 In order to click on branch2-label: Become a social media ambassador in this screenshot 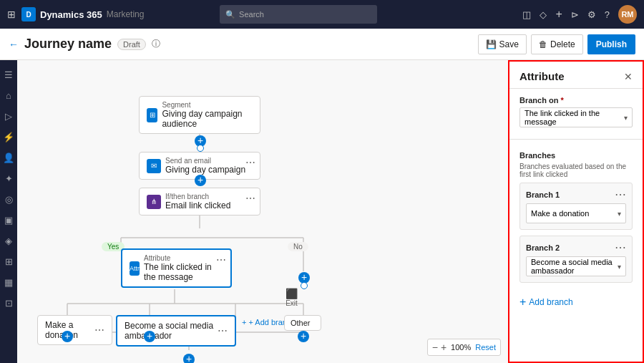, I will do `click(170, 331)`.